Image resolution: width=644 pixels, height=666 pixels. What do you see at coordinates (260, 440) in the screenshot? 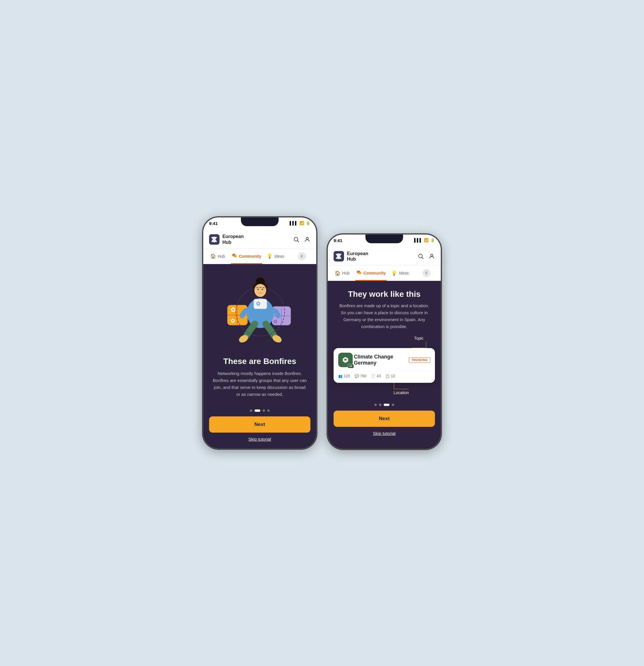
I see `skip-link-1: Skip tutorial` at bounding box center [260, 440].